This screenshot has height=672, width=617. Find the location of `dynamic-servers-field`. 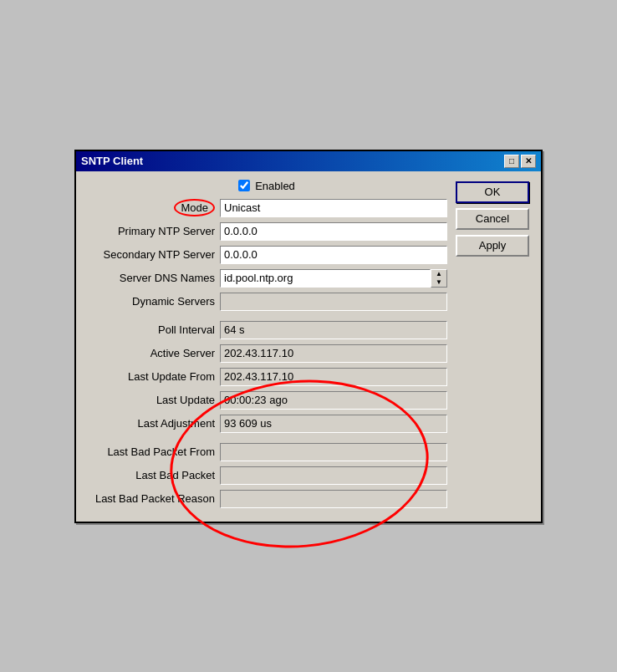

dynamic-servers-field is located at coordinates (334, 302).